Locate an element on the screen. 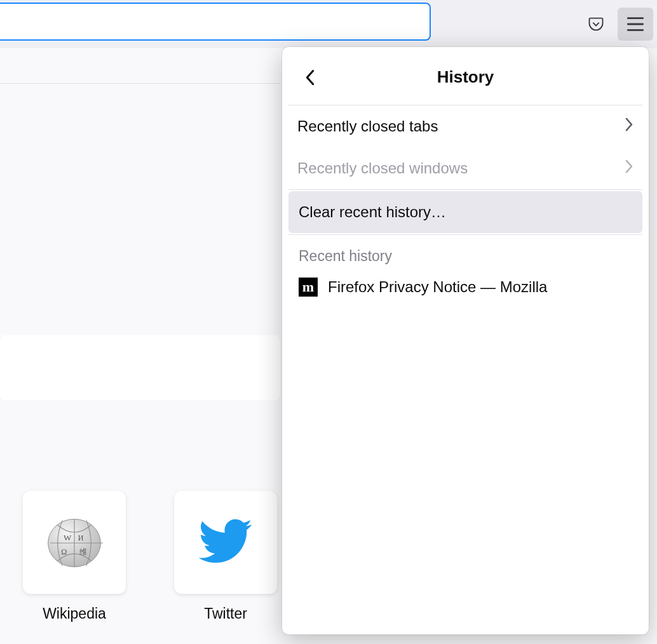 Image resolution: width=657 pixels, height=644 pixels. wikipedia-icon: W И Ω 维 is located at coordinates (74, 542).